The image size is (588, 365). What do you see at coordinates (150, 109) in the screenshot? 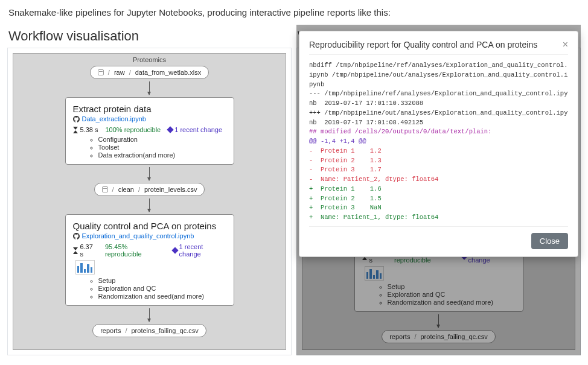
I see `step-title: Extract protein data` at bounding box center [150, 109].